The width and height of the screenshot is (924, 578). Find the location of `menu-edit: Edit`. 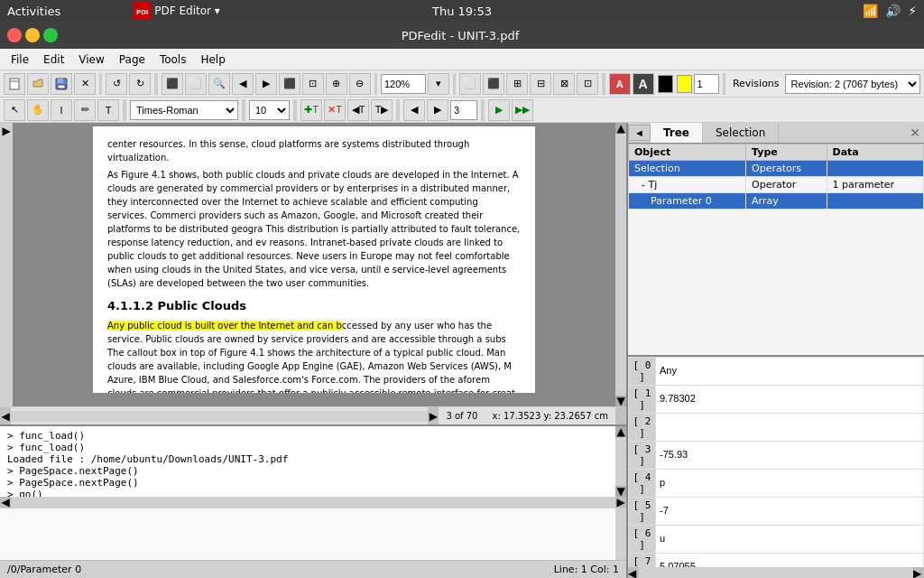

menu-edit: Edit is located at coordinates (54, 60).